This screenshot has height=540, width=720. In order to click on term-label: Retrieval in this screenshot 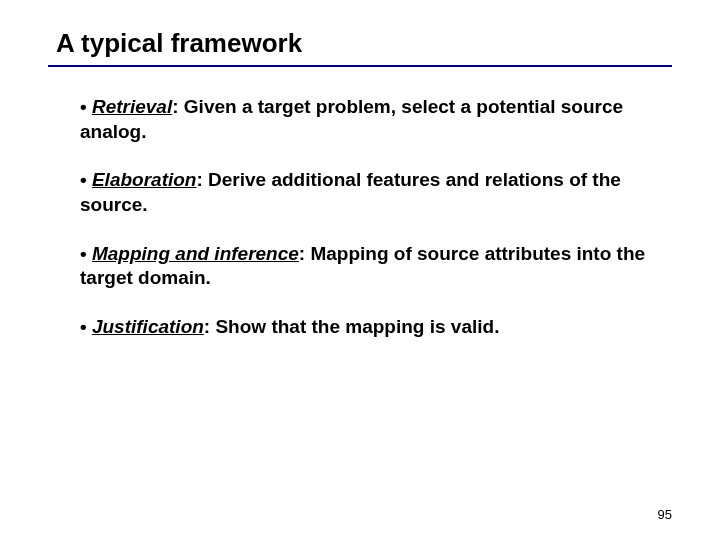, I will do `click(132, 106)`.